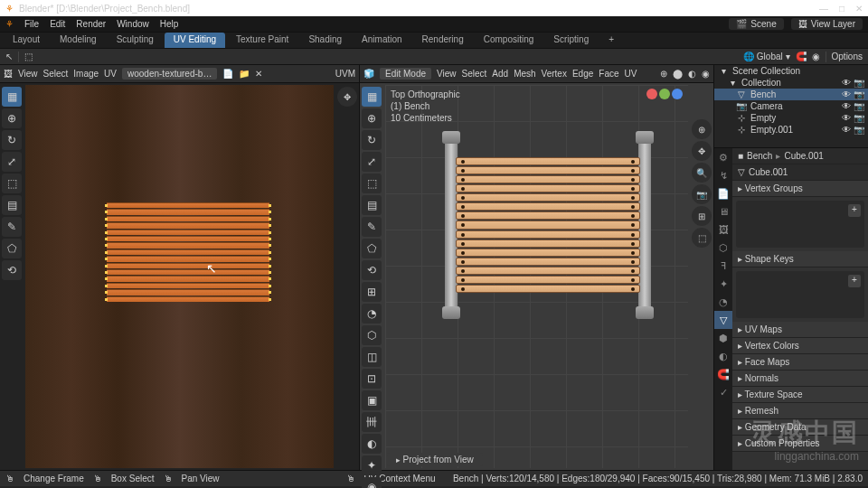 This screenshot has height=488, width=868. Describe the element at coordinates (723, 374) in the screenshot. I see `prop-tab-12: 🧲` at that location.